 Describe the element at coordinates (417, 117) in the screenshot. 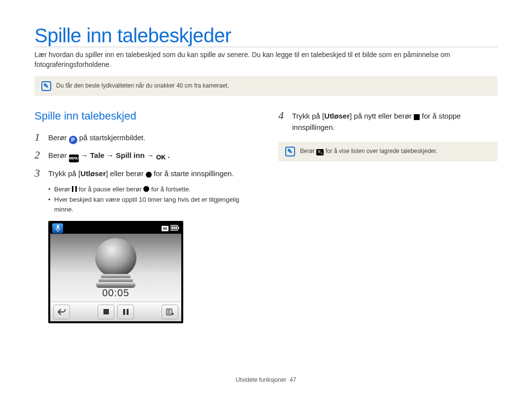

I see `stop-square-icon` at that location.